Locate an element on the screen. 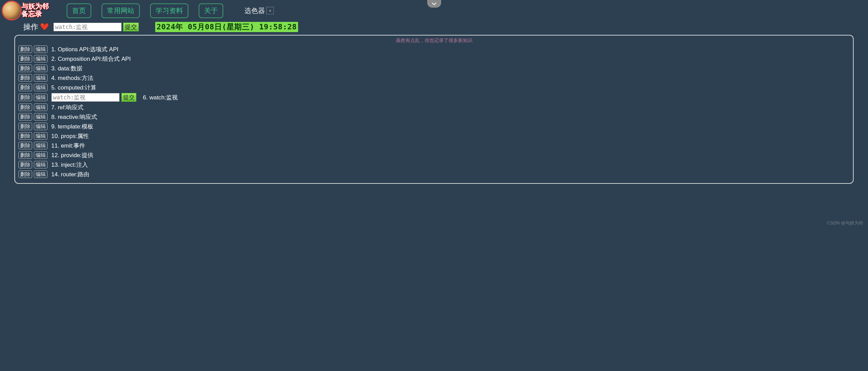 The width and height of the screenshot is (868, 371). main-input is located at coordinates (88, 27).